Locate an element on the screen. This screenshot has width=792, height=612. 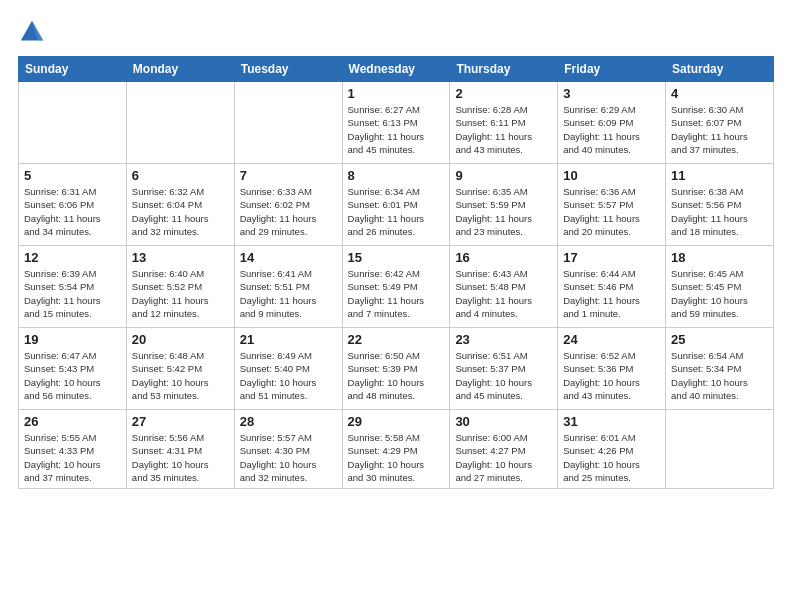
calendar-cell: 12Sunrise: 6:39 AM Sunset: 5:54 PM Dayli… is located at coordinates (73, 287).